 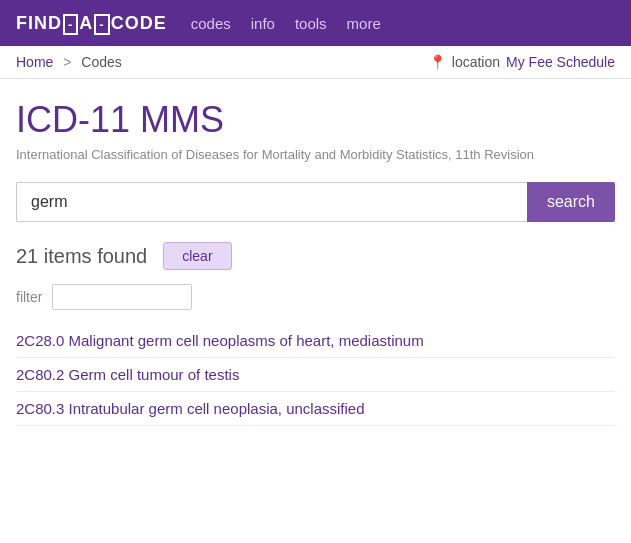 What do you see at coordinates (211, 24) in the screenshot?
I see `nav-codes: codes` at bounding box center [211, 24].